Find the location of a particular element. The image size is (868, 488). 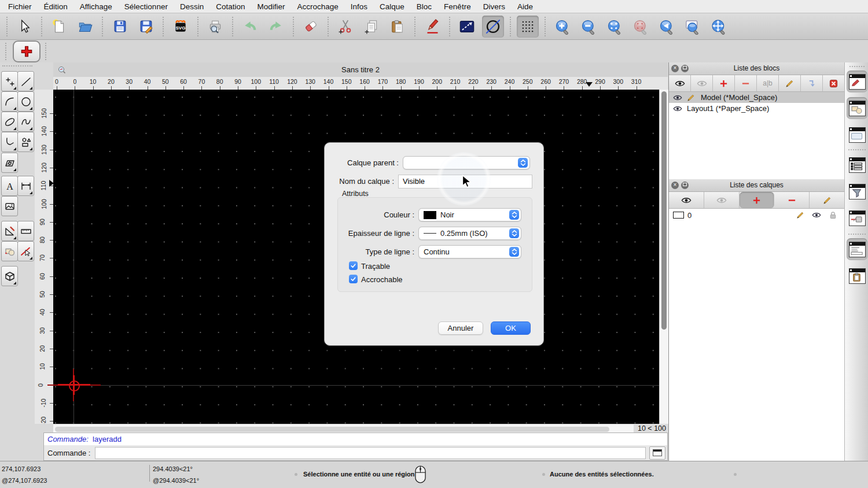

delete-block-button is located at coordinates (833, 83).